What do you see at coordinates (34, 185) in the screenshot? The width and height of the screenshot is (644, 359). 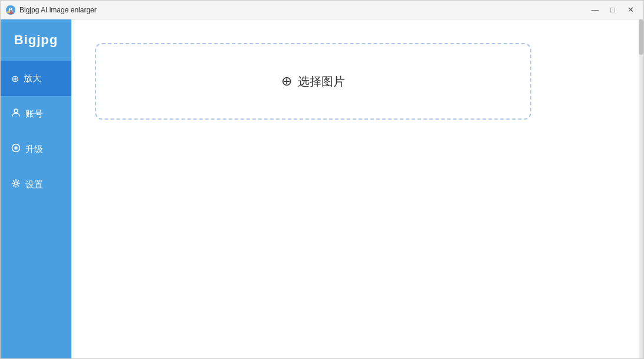 I see `sidebar-item-settings-label: 设置` at bounding box center [34, 185].